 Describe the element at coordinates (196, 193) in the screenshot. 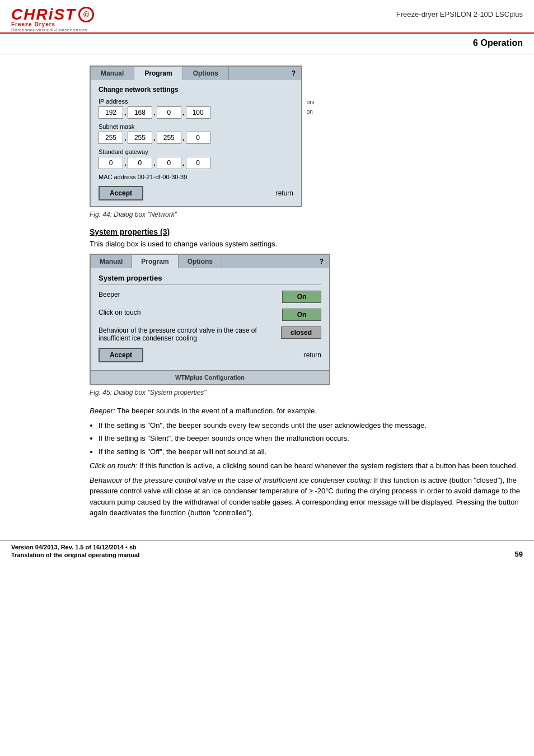

I see `network-accept-row: Accept return` at that location.